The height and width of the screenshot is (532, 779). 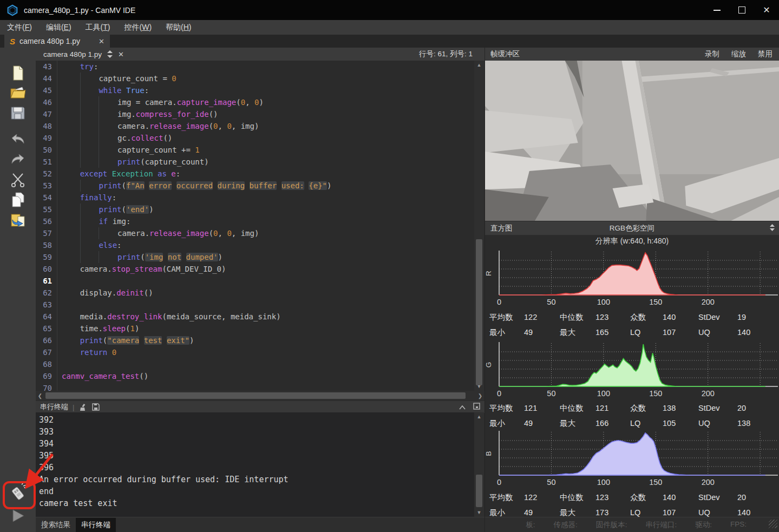 I want to click on undo-icon, so click(x=18, y=139).